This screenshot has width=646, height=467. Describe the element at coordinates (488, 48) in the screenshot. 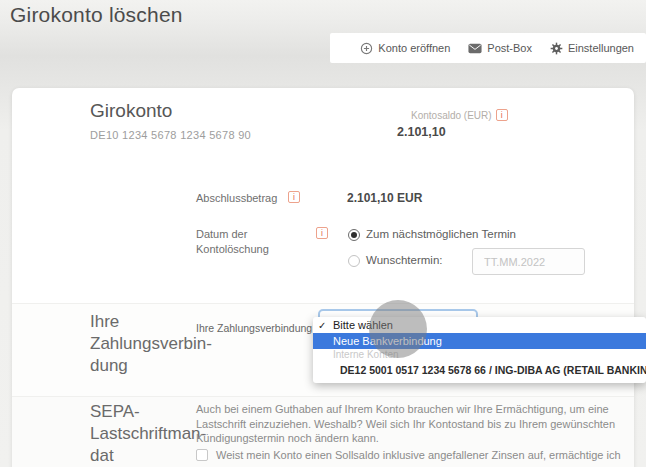

I see `toolbar: Konto eröffnen Post-Box Einstellungen` at that location.